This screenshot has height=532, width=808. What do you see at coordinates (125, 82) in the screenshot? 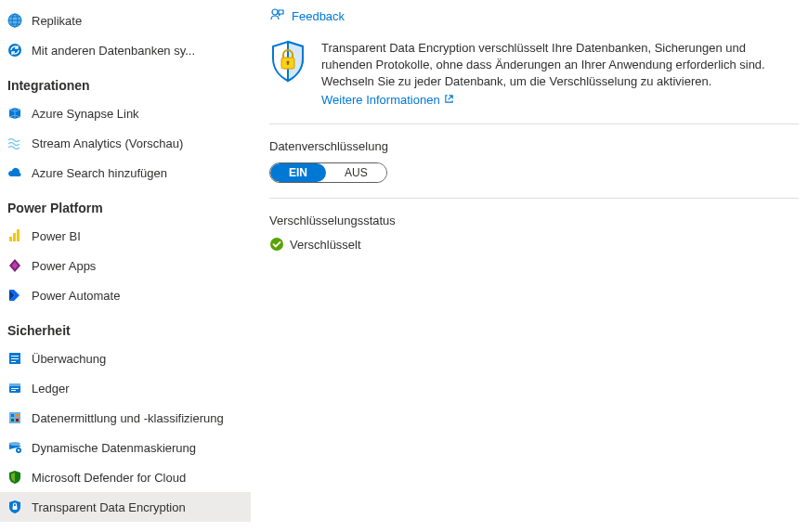
I see `section-header-integrationen: Integrationen` at bounding box center [125, 82].